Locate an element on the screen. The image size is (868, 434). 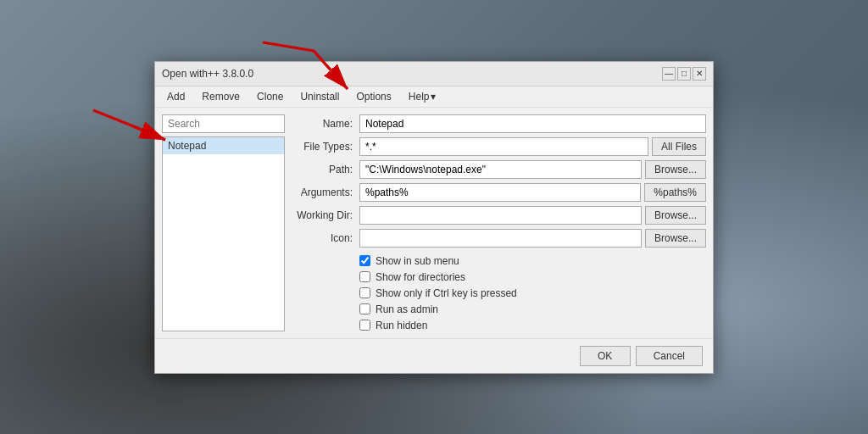
working-dir-row: Working Dir: Browse... is located at coordinates (498, 215).